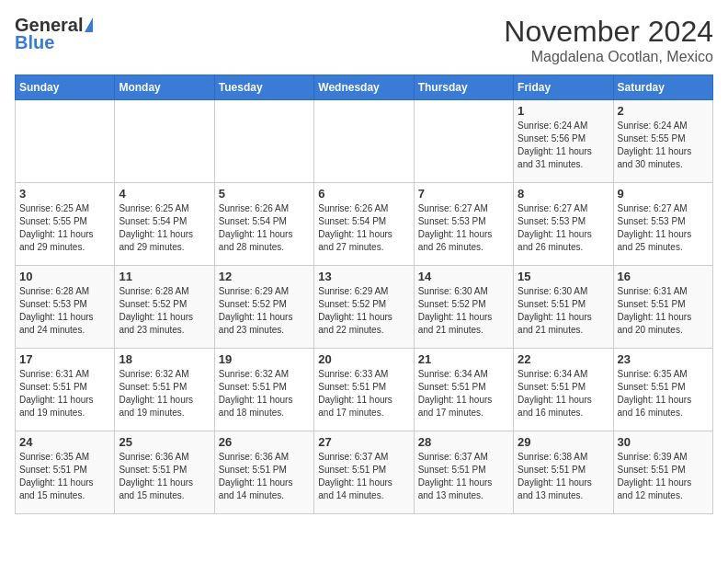  Describe the element at coordinates (64, 228) in the screenshot. I see `cell-content: Sunrise: 6:25 AMSunset: 5:55 PMDaylight:…` at that location.